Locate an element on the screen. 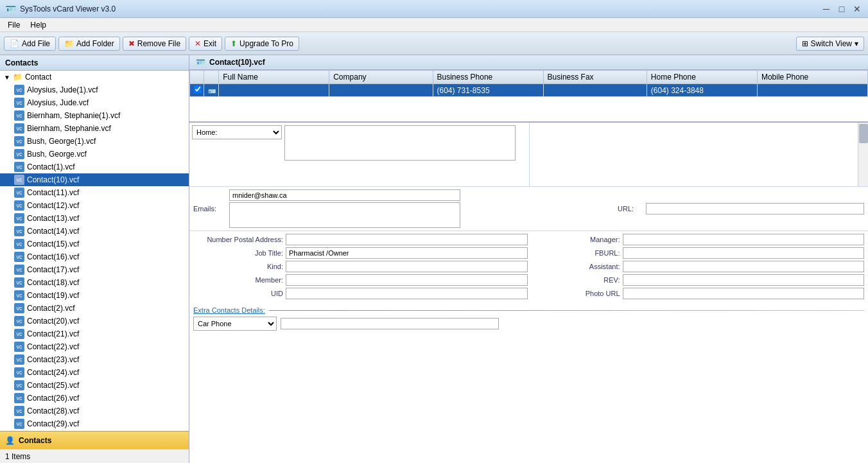 Image resolution: width=868 pixels, height=463 pixels. exit-icon: ✕ is located at coordinates (198, 44).